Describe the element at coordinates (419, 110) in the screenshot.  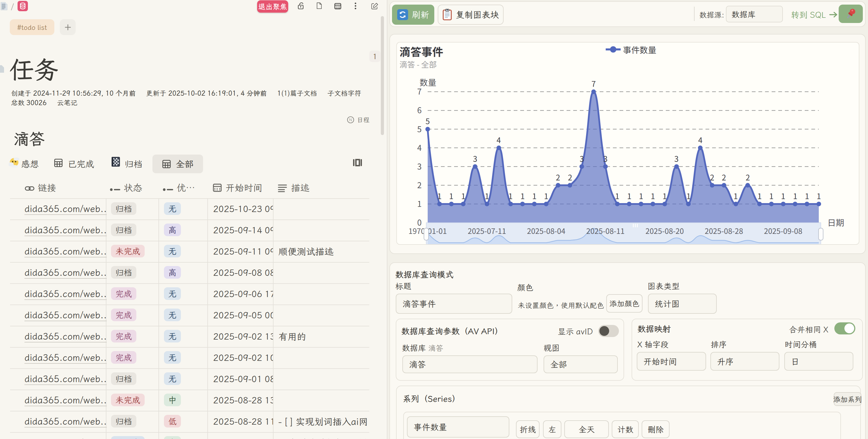
I see `svg-text: 6` at that location.